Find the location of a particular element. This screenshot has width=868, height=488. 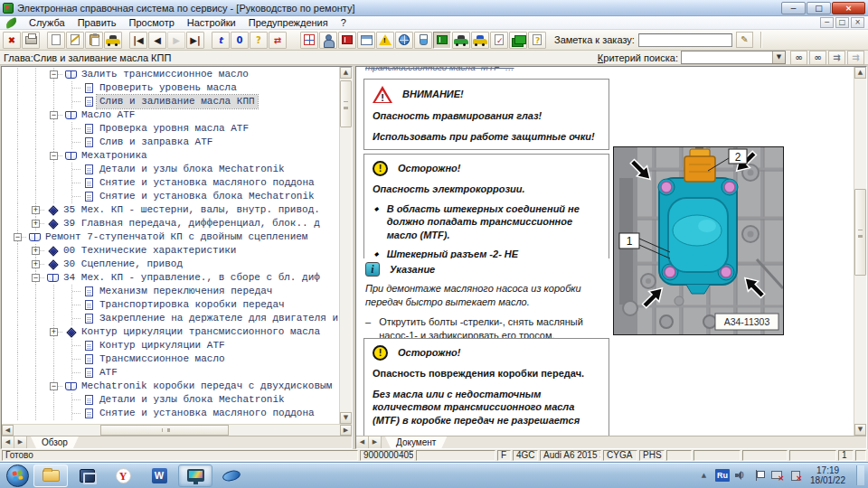

tree-item-label: 34 Мех. КП - управление., в сборе с бл. … is located at coordinates (192, 278).